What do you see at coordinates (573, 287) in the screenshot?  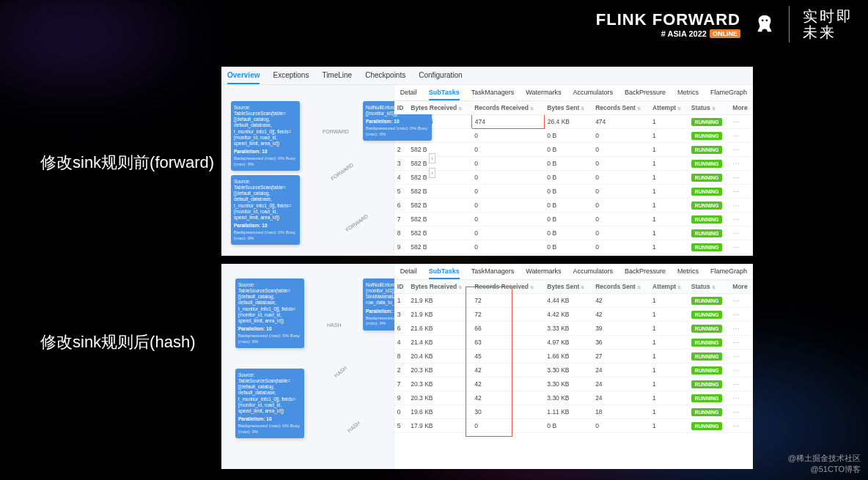 I see `table-header-row: ID Bytes Received⇅ Records Received⇅ Byt…` at bounding box center [573, 287].